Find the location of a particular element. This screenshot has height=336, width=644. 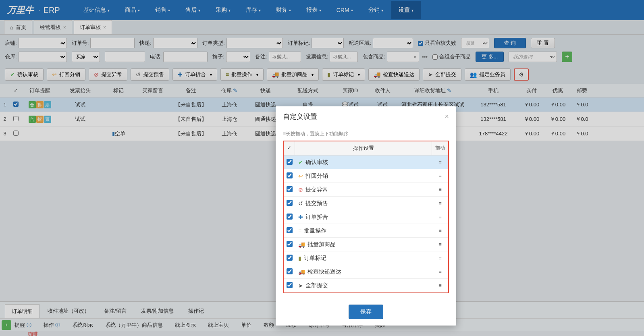

settings-row-6: 🚚批量加商品≡ is located at coordinates (366, 245).